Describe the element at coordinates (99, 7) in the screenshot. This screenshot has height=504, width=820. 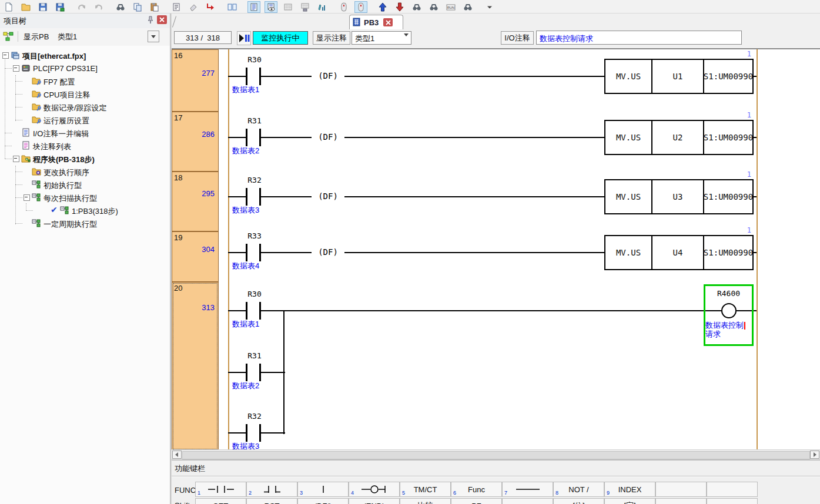
I see `redo-icon` at that location.